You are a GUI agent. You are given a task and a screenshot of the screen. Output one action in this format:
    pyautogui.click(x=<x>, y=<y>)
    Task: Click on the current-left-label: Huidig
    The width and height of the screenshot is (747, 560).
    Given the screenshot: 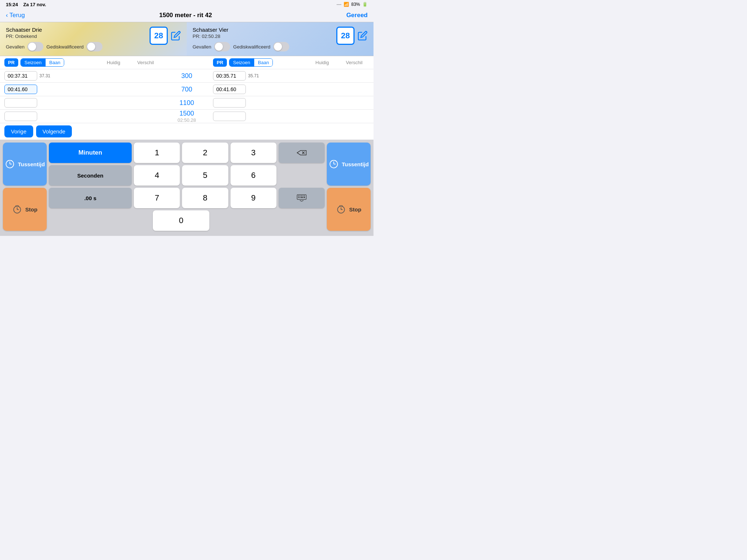 What is the action you would take?
    pyautogui.click(x=113, y=63)
    